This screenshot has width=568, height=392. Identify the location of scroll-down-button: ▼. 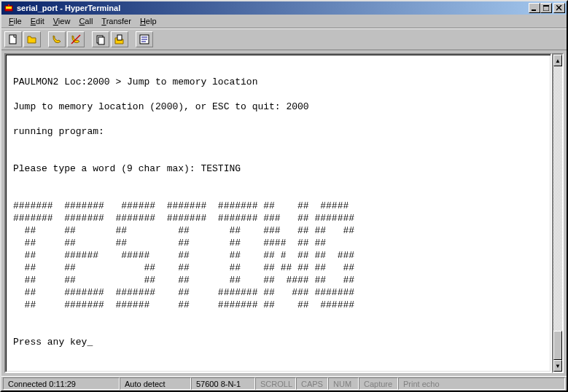
(558, 366).